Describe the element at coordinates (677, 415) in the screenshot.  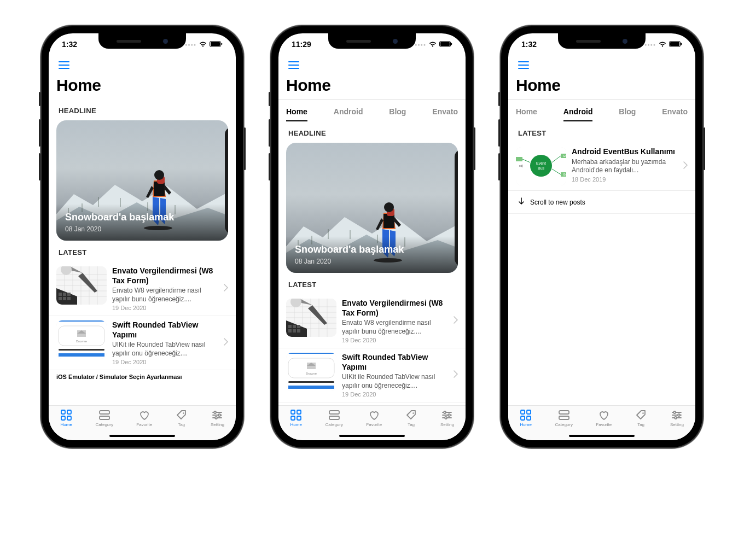
I see `sliders-icon` at that location.